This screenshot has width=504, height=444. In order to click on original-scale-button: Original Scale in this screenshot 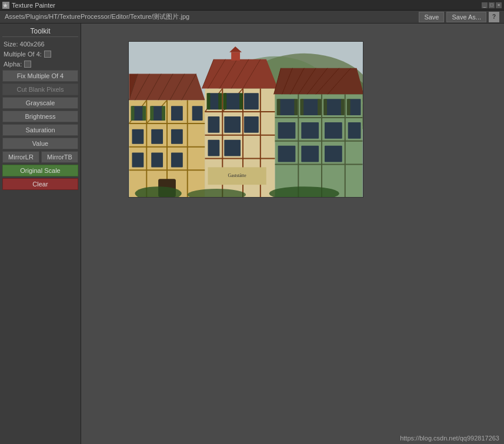, I will do `click(40, 171)`.